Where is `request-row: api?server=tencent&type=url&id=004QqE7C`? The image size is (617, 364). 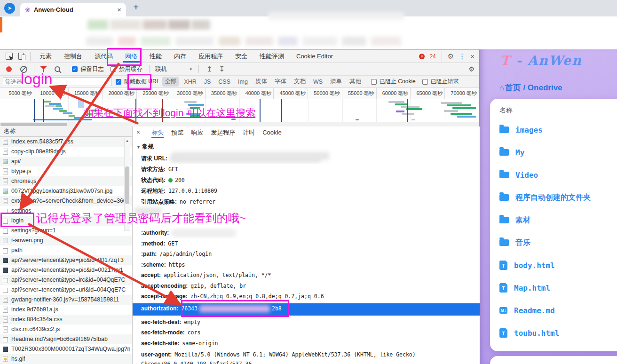
request-row: api?server=tencent&type=url&id=004QqE7C is located at coordinates (66, 290).